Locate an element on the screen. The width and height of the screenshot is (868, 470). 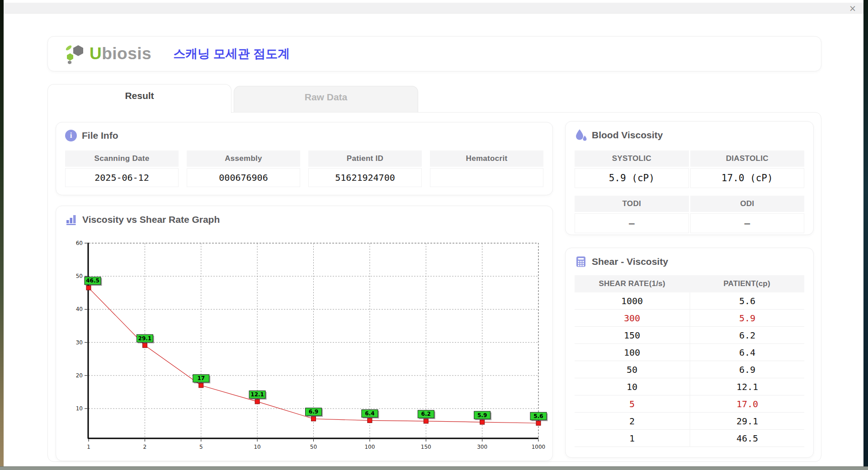
label-odi: ODI is located at coordinates (748, 204).